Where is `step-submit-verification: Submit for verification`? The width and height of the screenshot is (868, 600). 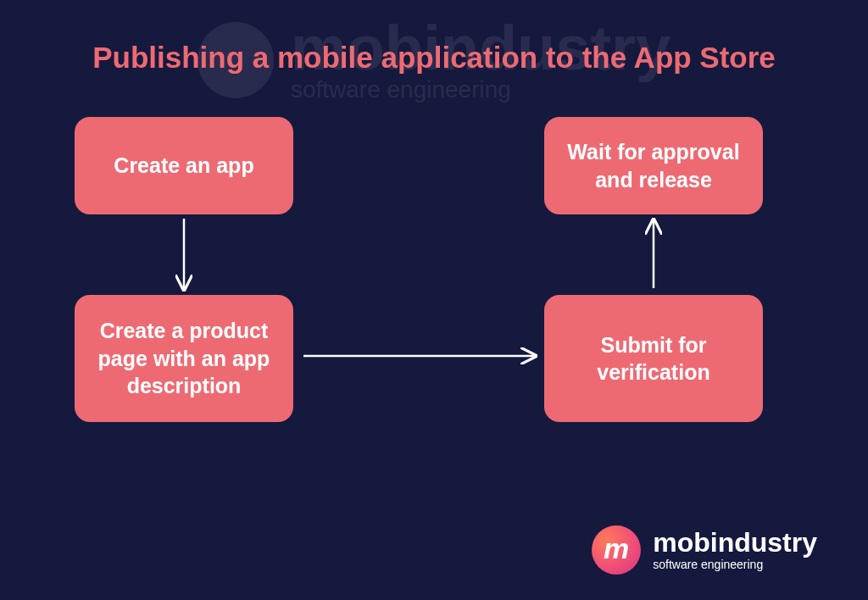 step-submit-verification: Submit for verification is located at coordinates (654, 358).